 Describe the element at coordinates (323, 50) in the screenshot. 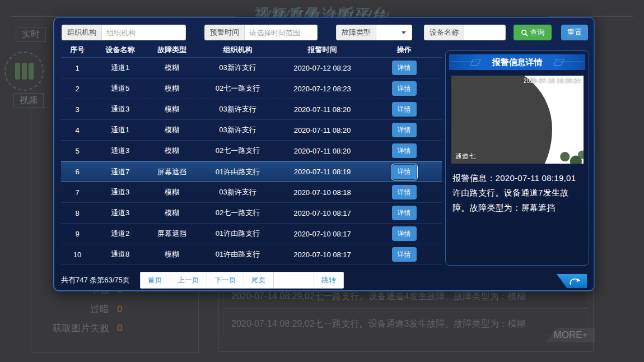

I see `col-header-time: 报警时间` at that location.